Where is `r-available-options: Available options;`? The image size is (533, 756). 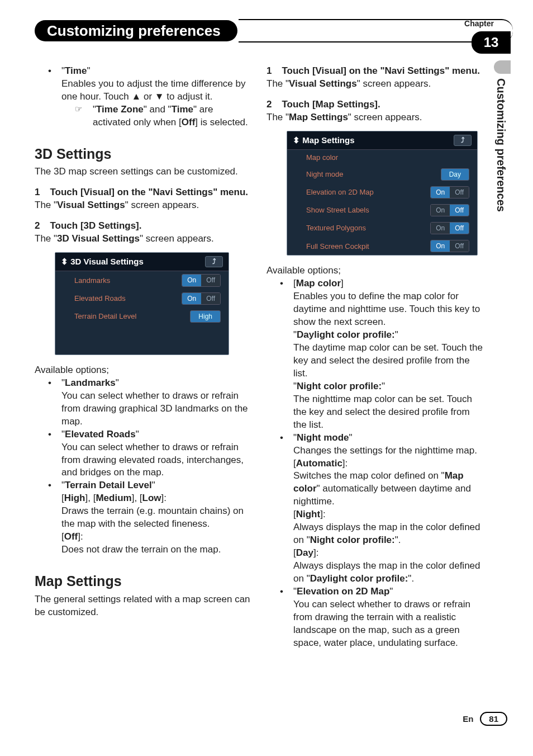 r-available-options: Available options; is located at coordinates (375, 271).